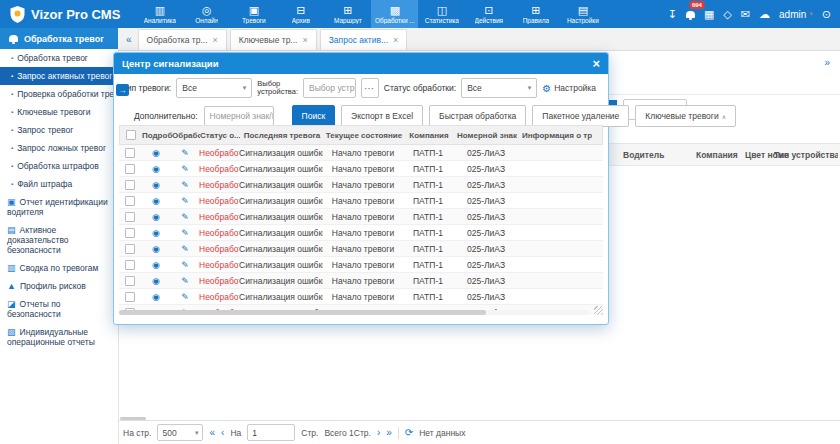  What do you see at coordinates (59, 58) in the screenshot?
I see `sidebar-menu-item: ▪ Обработка тревог` at bounding box center [59, 58].